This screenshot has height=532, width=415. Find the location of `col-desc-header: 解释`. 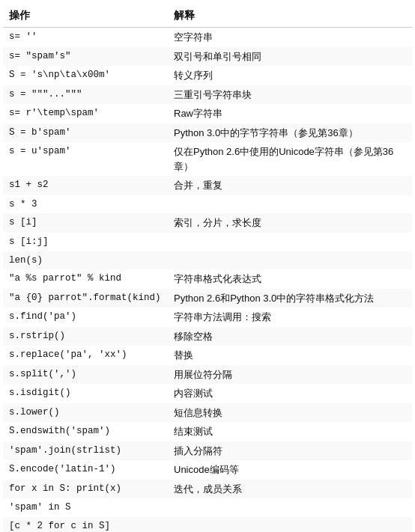

col-desc-header: 解释 is located at coordinates (290, 16).